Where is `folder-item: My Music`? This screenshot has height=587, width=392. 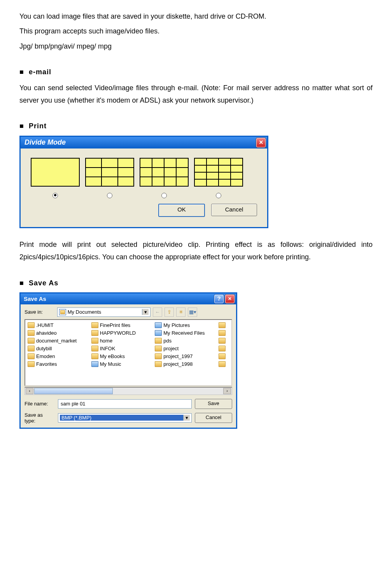 folder-item: My Music is located at coordinates (121, 364).